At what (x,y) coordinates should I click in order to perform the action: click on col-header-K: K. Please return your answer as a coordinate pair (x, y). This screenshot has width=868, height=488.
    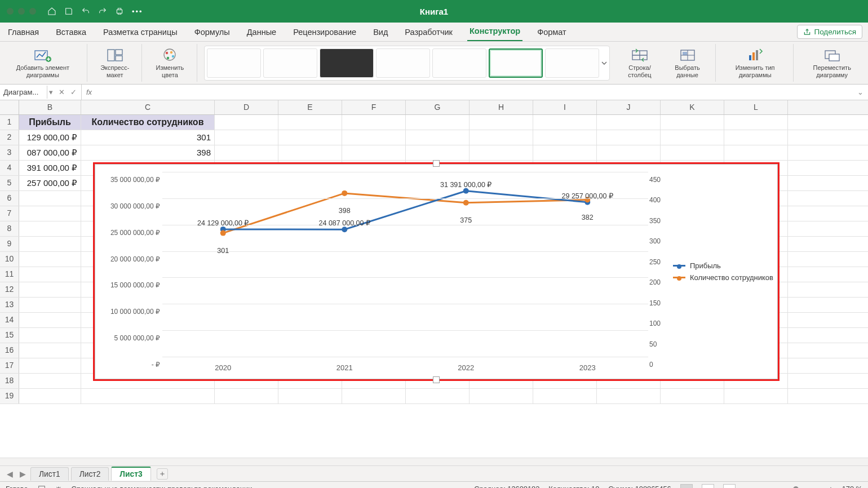
    Looking at the image, I should click on (692, 107).